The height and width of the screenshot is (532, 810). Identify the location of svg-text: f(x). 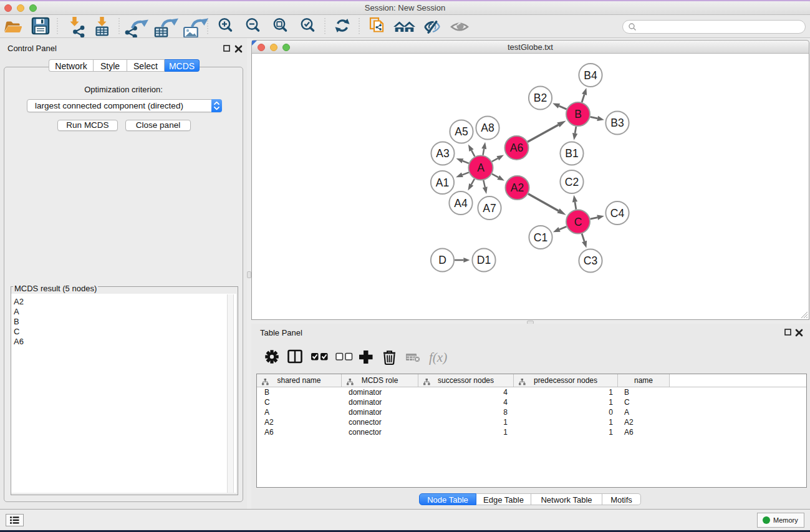
(438, 357).